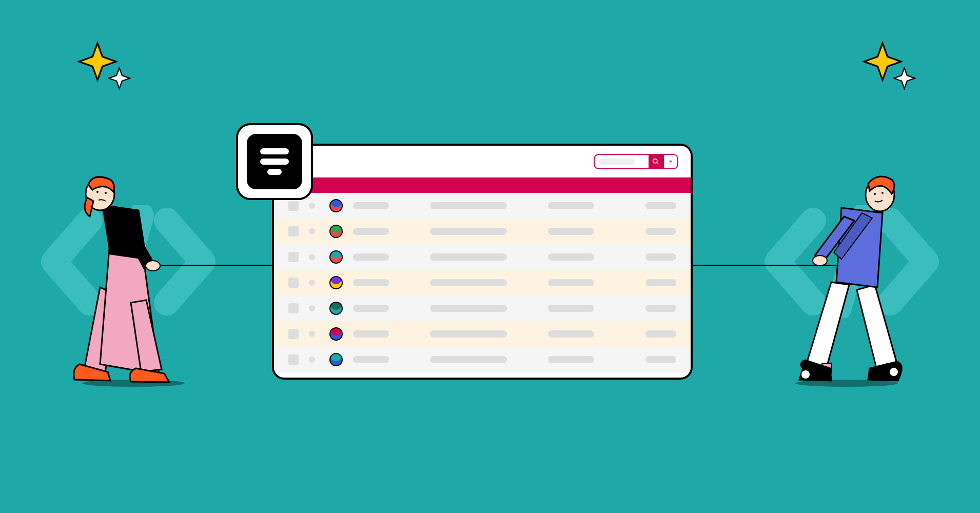 This screenshot has height=513, width=980. What do you see at coordinates (656, 162) in the screenshot?
I see `search-icon` at bounding box center [656, 162].